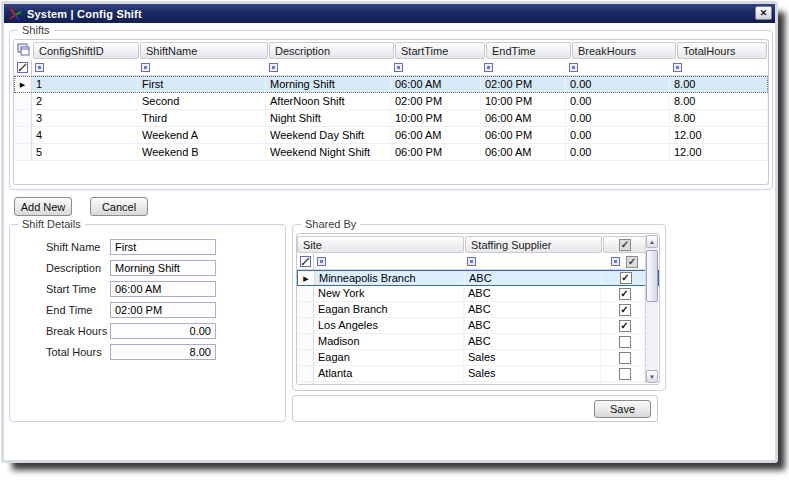 This screenshot has width=789, height=484. Describe the element at coordinates (22, 84) in the screenshot. I see `current-row-marker-icon: ▶` at that location.